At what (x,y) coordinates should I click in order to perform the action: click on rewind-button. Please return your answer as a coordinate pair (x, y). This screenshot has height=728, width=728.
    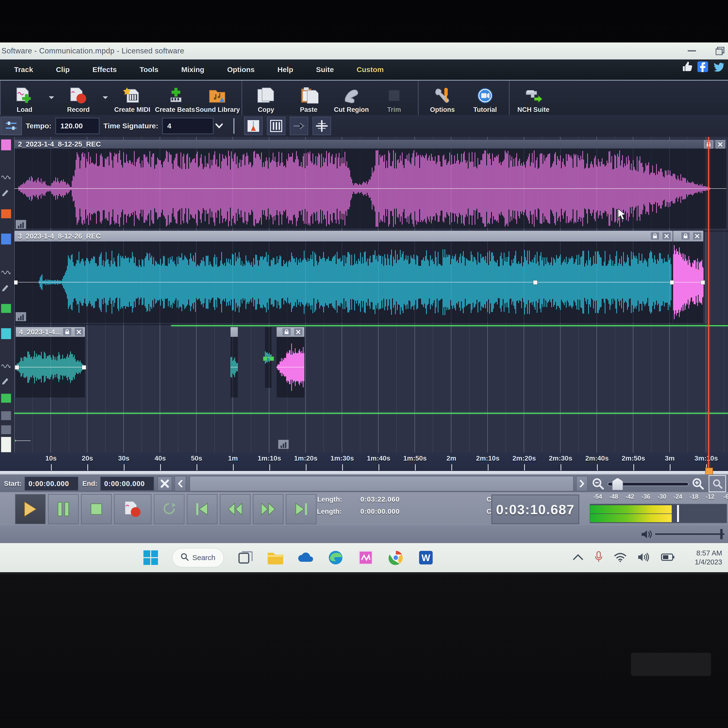
    Looking at the image, I should click on (235, 509).